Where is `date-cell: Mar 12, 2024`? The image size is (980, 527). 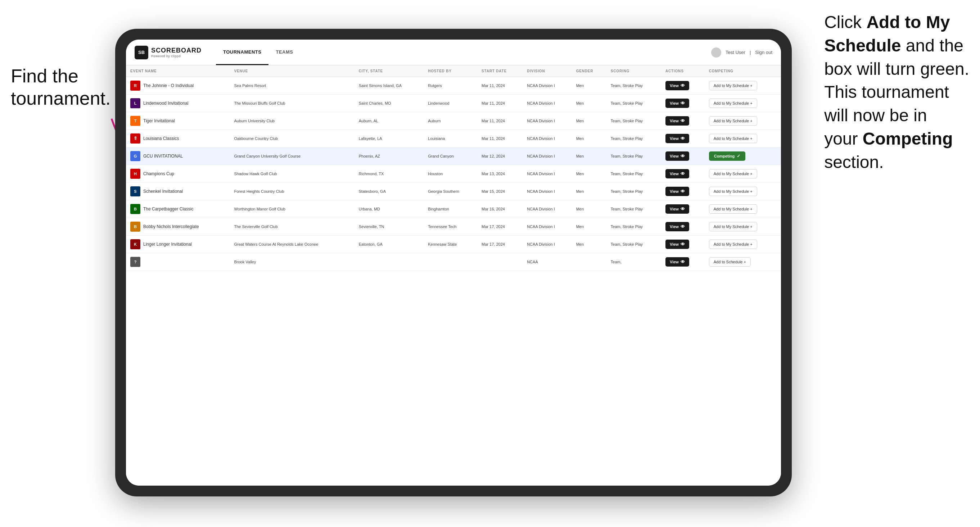
date-cell: Mar 12, 2024 is located at coordinates (500, 156).